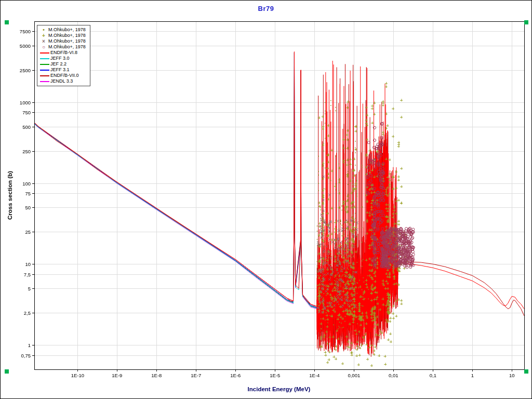 Image resolution: width=532 pixels, height=399 pixels. Describe the element at coordinates (44, 42) in the screenshot. I see `legend-marker-x-icon: ×` at that location.